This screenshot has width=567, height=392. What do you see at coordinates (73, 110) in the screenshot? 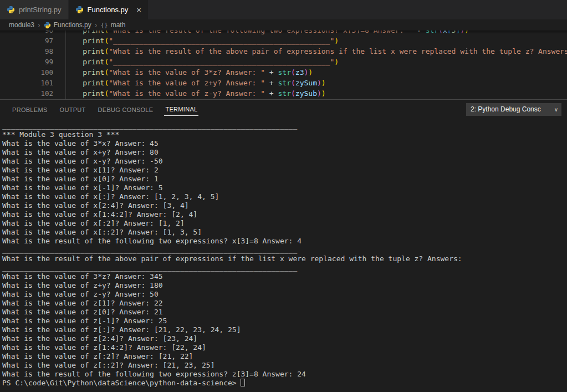
I see `panel-tab-output: OUTPUT` at bounding box center [73, 110].